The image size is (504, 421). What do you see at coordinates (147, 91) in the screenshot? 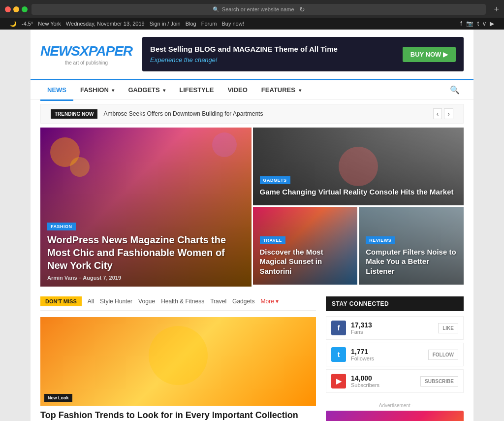
I see `nav-item-gadgets: GADGETS ▾` at bounding box center [147, 91].